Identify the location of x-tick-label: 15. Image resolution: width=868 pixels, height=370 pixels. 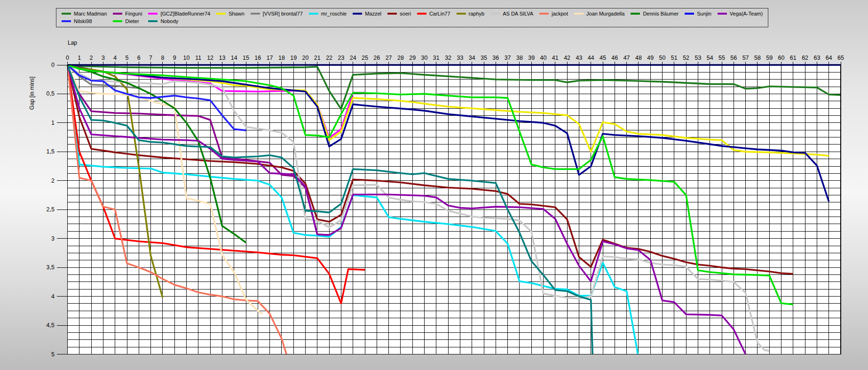
(246, 58).